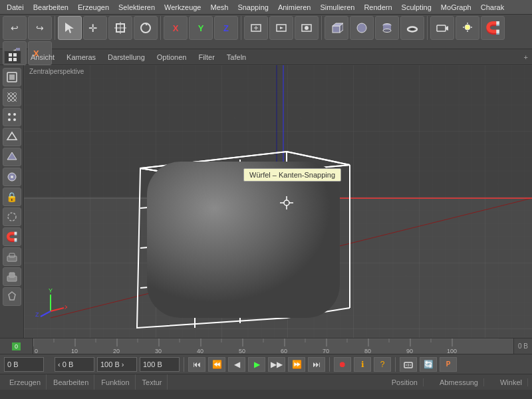 The height and width of the screenshot is (399, 532). What do you see at coordinates (176, 28) in the screenshot?
I see `x-axis-button: X` at bounding box center [176, 28].